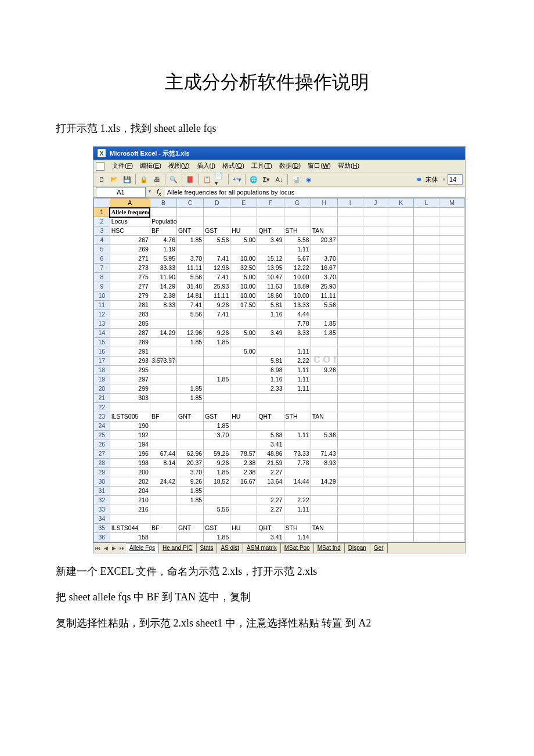 This screenshot has height=756, width=534. What do you see at coordinates (244, 203) in the screenshot?
I see `column-header: E` at bounding box center [244, 203].